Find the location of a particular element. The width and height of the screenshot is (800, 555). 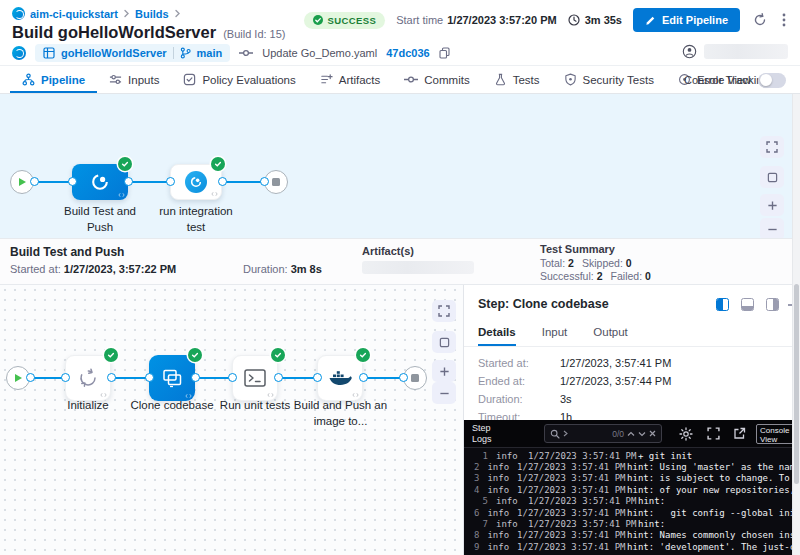

layout-bottom-panel-icon is located at coordinates (748, 304).